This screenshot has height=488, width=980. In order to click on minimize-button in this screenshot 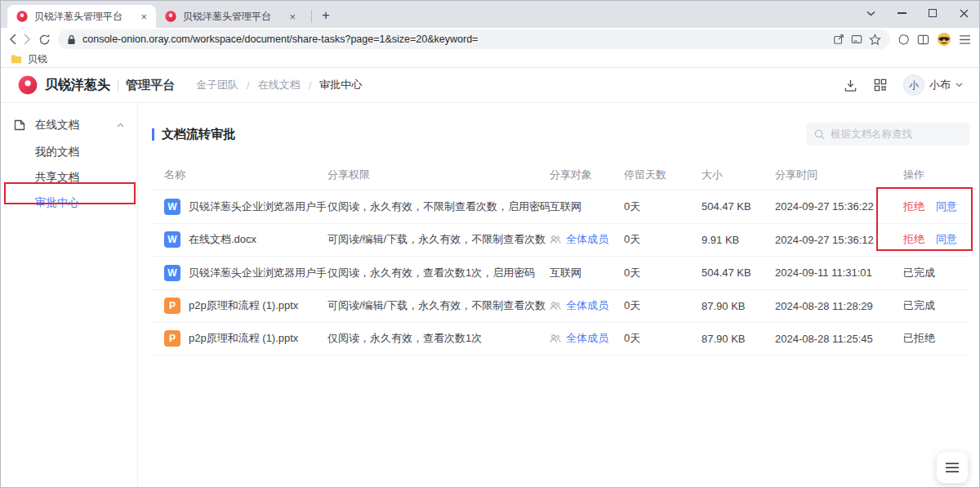, I will do `click(902, 13)`.